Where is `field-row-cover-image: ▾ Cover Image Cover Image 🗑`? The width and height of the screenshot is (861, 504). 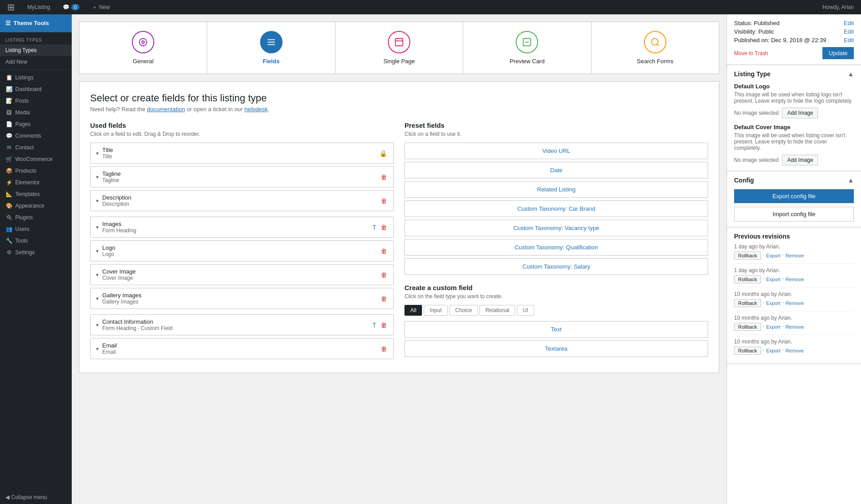 field-row-cover-image: ▾ Cover Image Cover Image 🗑 is located at coordinates (242, 274).